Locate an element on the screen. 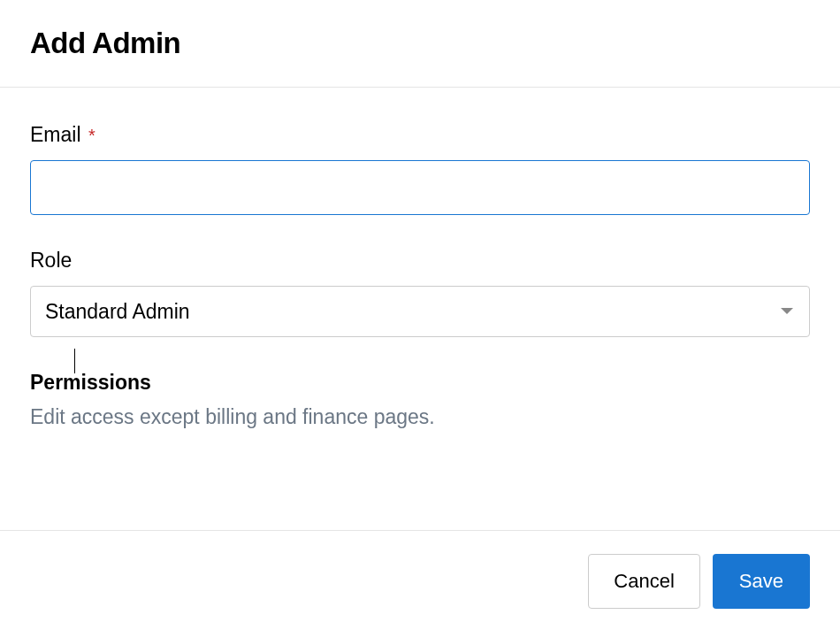 This screenshot has width=840, height=630. permissions-heading: Permissions is located at coordinates (420, 382).